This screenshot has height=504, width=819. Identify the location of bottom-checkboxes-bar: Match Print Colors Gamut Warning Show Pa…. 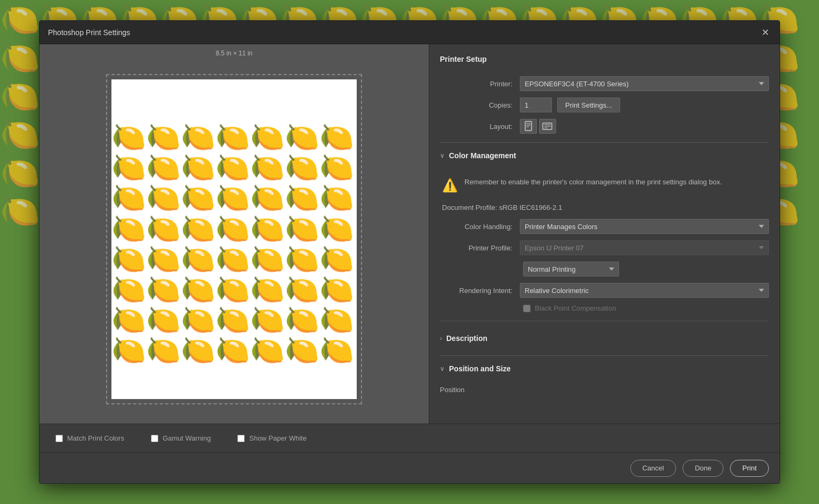
(410, 438).